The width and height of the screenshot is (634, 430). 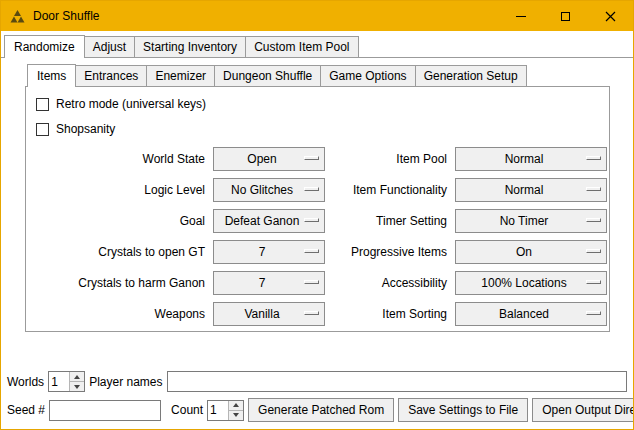 I want to click on titlebar: Door Shuffle, so click(x=317, y=16).